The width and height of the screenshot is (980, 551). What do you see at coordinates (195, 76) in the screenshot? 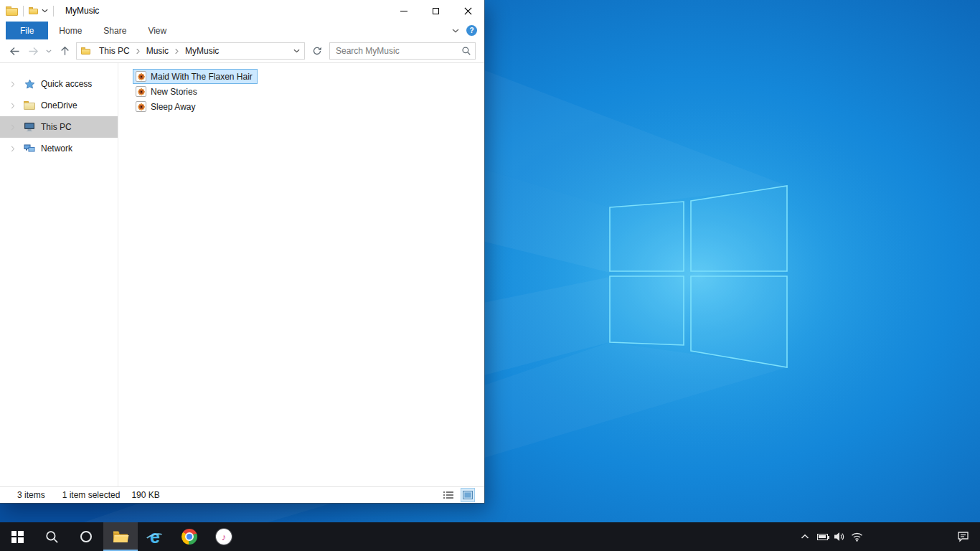
I see `file-item-maid-with-the-flaxen-hair: Maid With The Flaxen Hair` at bounding box center [195, 76].